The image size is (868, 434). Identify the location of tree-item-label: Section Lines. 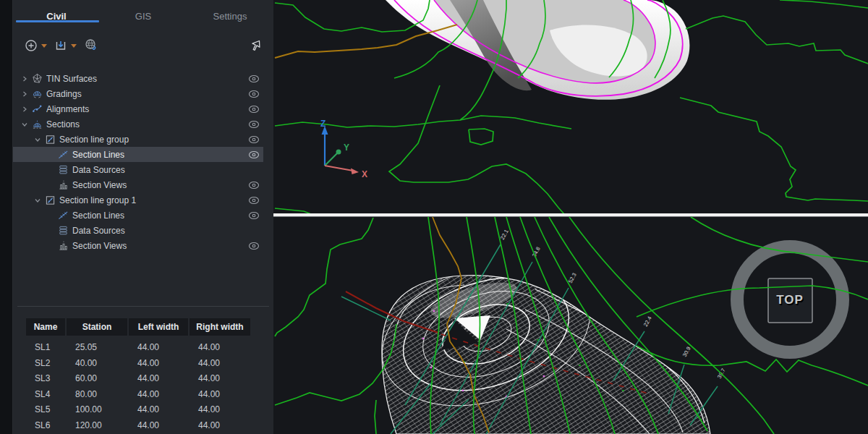
(158, 155).